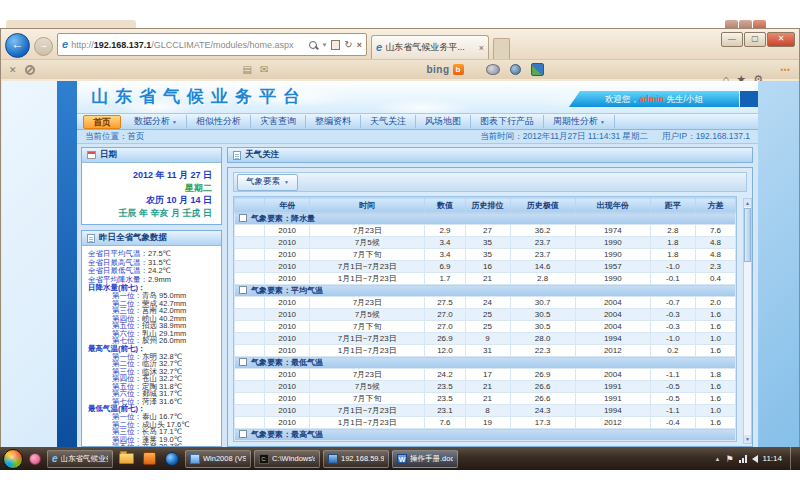 The width and height of the screenshot is (800, 500). I want to click on cell: 1.6, so click(715, 315).